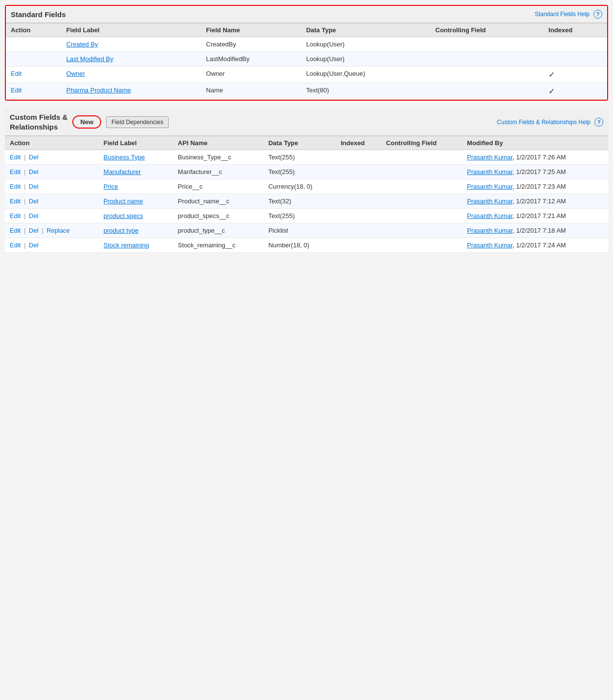  I want to click on custom-fields-header-right: Custom Fields & Relationships Help ?, so click(550, 122).